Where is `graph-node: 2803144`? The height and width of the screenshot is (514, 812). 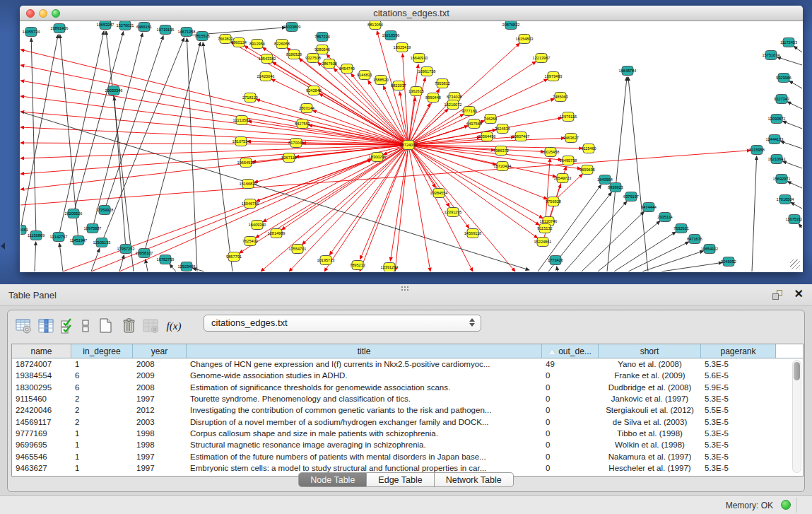
graph-node: 2803144 is located at coordinates (307, 109).